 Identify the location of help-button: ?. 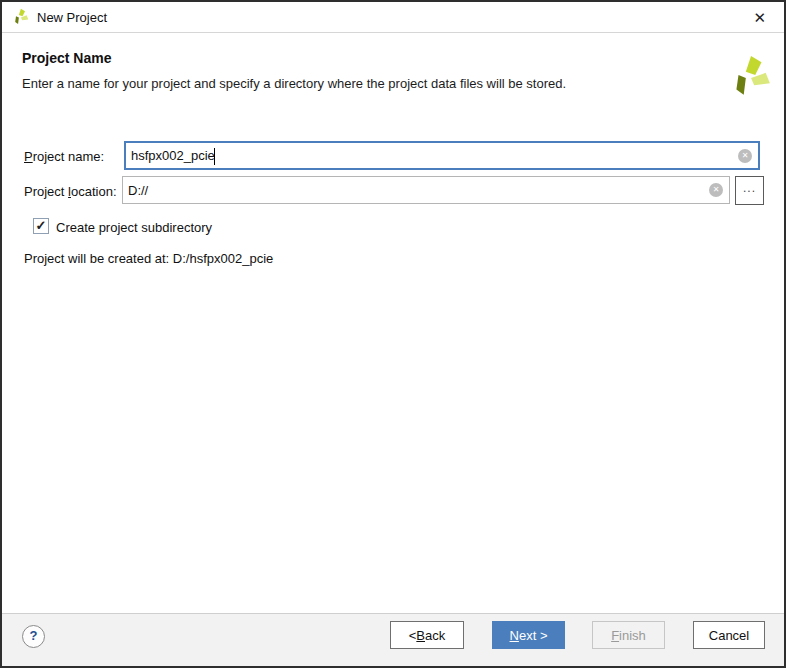
(34, 636).